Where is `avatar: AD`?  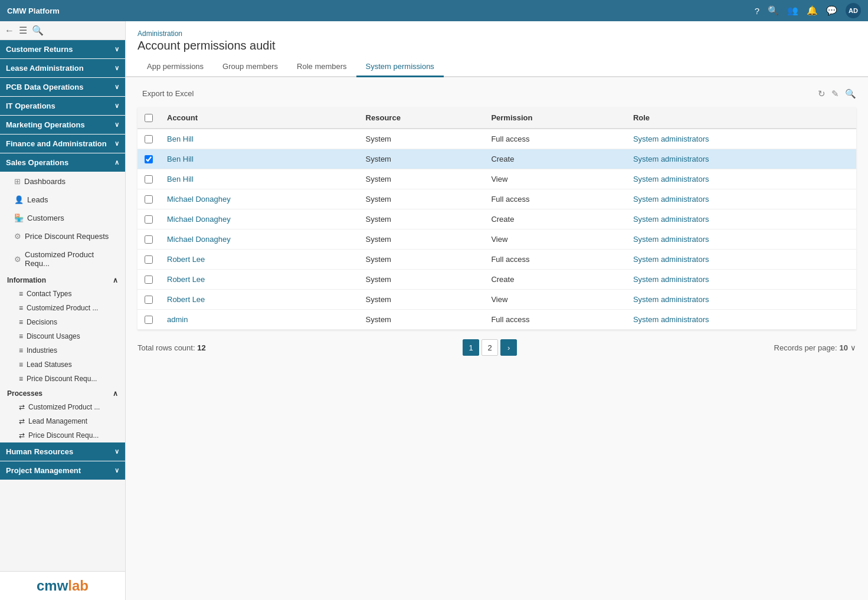
avatar: AD is located at coordinates (853, 11).